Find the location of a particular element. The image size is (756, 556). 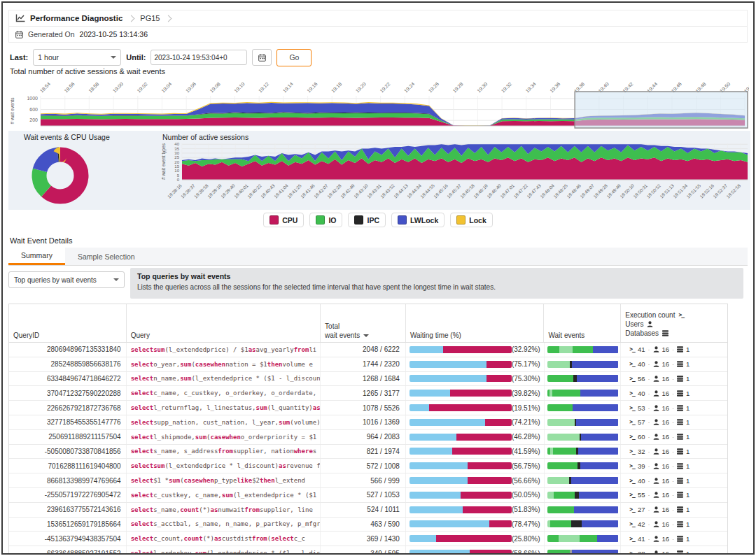

breadcrumb-server: PG15 is located at coordinates (150, 18).